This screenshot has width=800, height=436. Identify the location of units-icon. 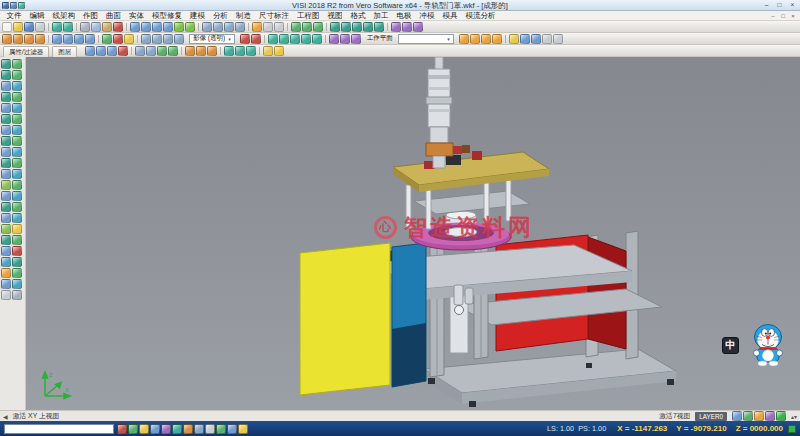
(243, 429).